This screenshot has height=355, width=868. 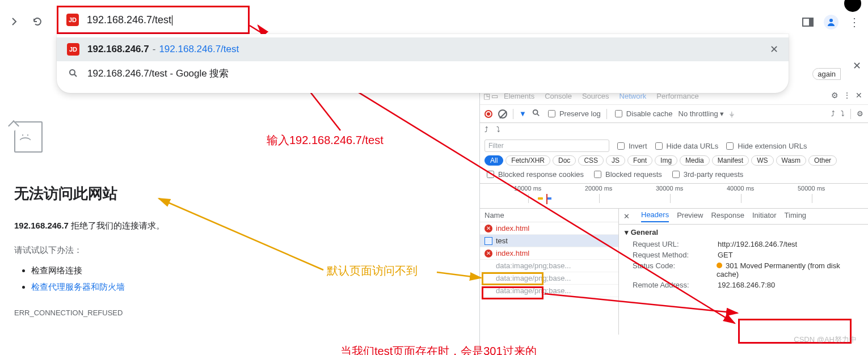 What do you see at coordinates (743, 244) in the screenshot?
I see `header-row: Request URL:http://192.168.246.7/test` at bounding box center [743, 244].